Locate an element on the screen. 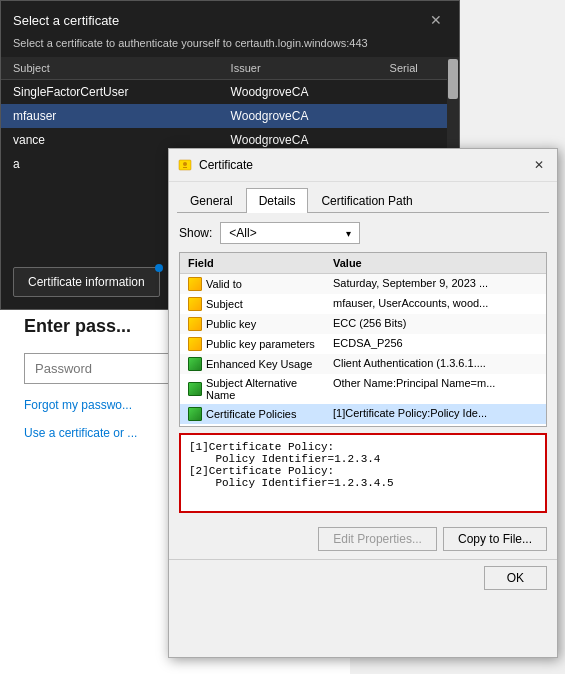  table-row: Authority Key Identifier is located at coordinates (363, 426).